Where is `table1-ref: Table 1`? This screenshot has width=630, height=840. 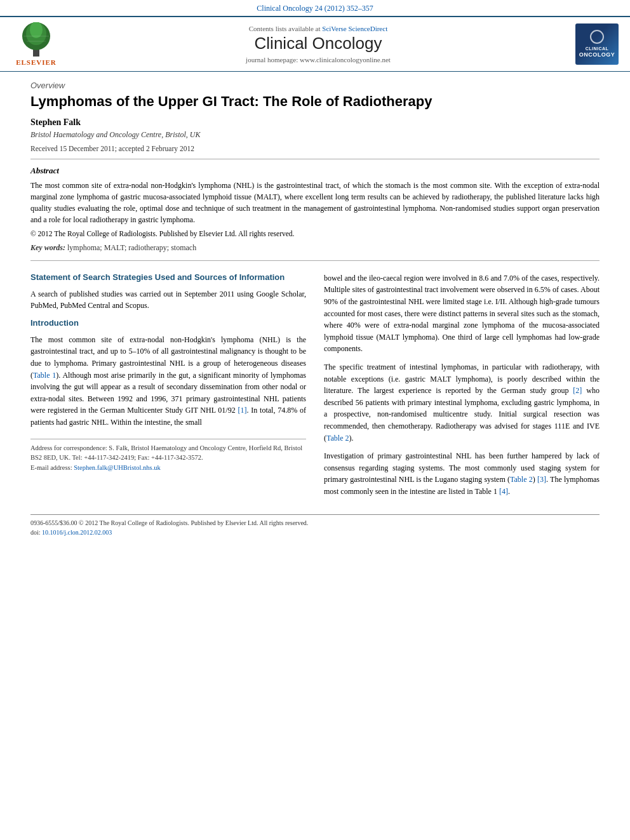 table1-ref: Table 1 is located at coordinates (44, 375).